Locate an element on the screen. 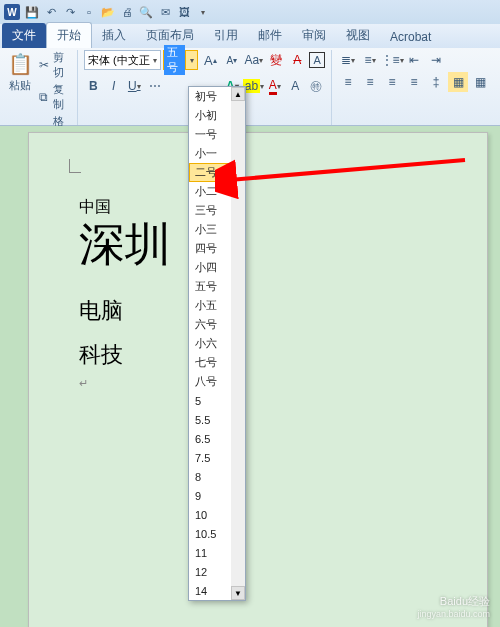  strikethrough-button: ⋯ is located at coordinates (156, 86).